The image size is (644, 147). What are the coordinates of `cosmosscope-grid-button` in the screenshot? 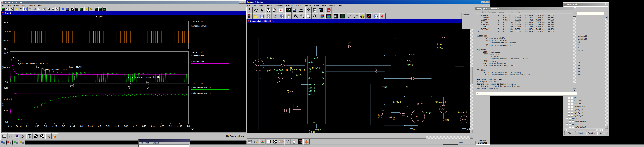 It's located at (77, 9).